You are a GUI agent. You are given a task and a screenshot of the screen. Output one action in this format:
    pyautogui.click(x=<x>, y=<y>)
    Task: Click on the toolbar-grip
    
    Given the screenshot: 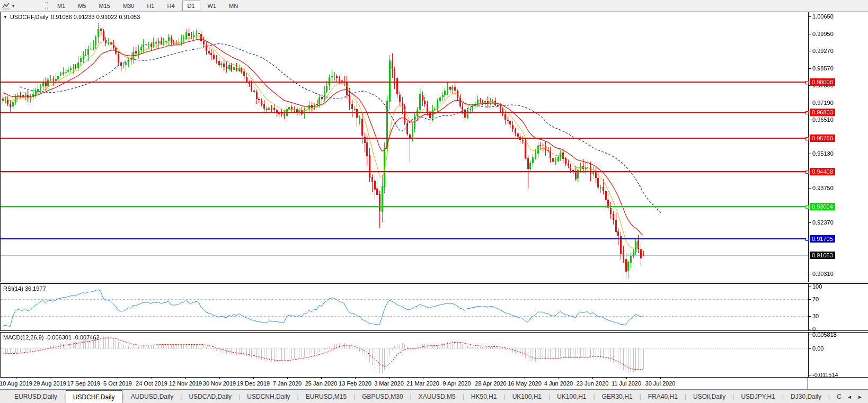 What is the action you would take?
    pyautogui.click(x=47, y=6)
    